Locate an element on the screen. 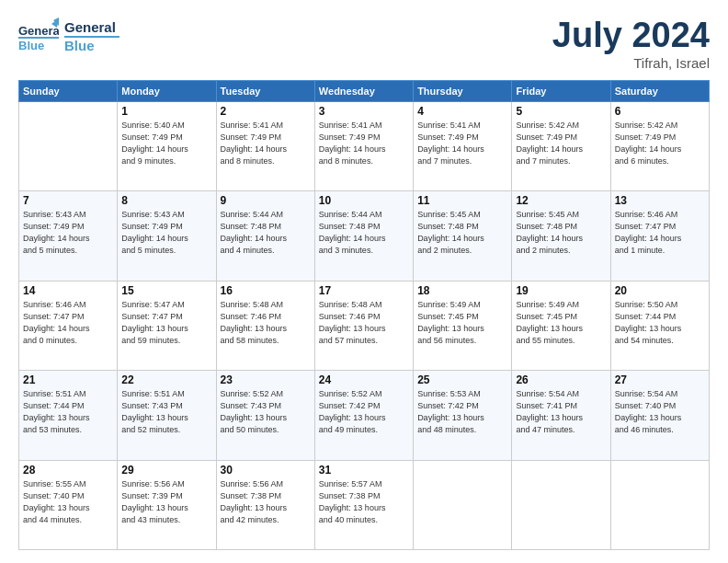 The image size is (728, 563). calendar-header-row: Sunday Monday Tuesday Wednesday Thursday… is located at coordinates (364, 90).